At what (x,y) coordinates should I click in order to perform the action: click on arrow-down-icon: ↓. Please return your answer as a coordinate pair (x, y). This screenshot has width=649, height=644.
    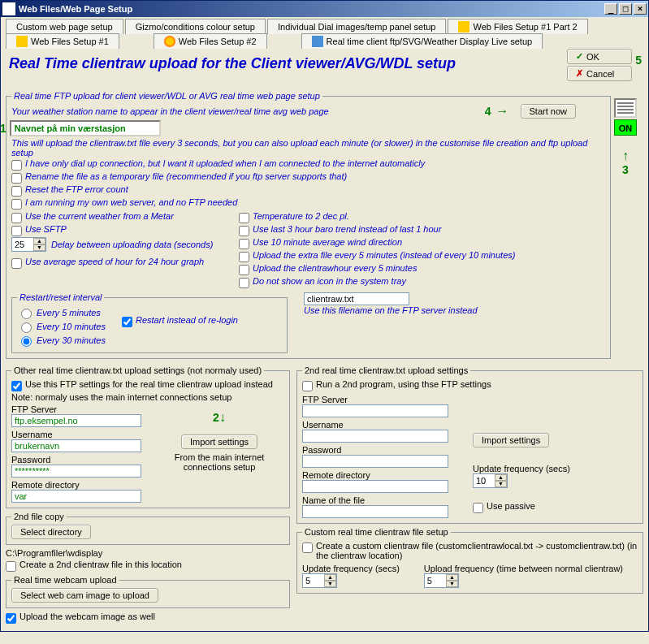
    Looking at the image, I should click on (223, 417).